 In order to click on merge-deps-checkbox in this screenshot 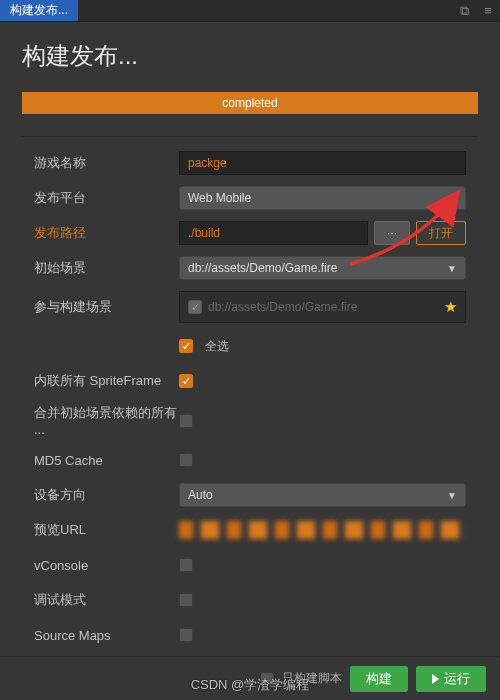, I will do `click(186, 421)`.